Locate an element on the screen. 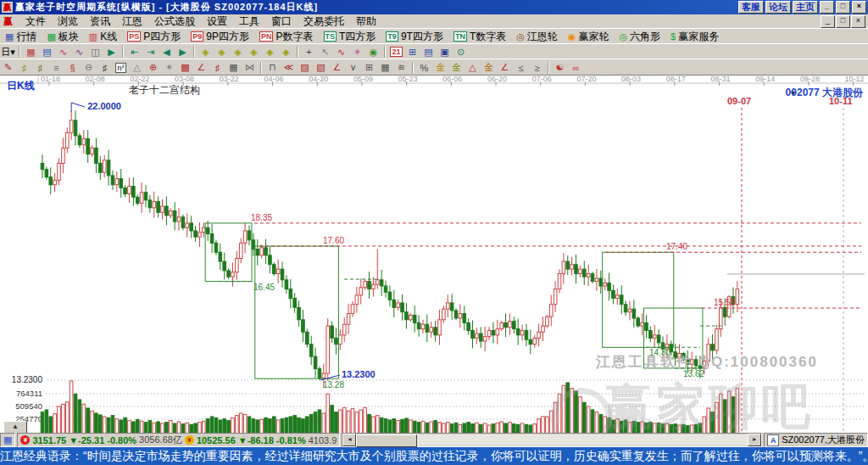 The height and width of the screenshot is (465, 868). menu-item-6: 工具 is located at coordinates (249, 22).